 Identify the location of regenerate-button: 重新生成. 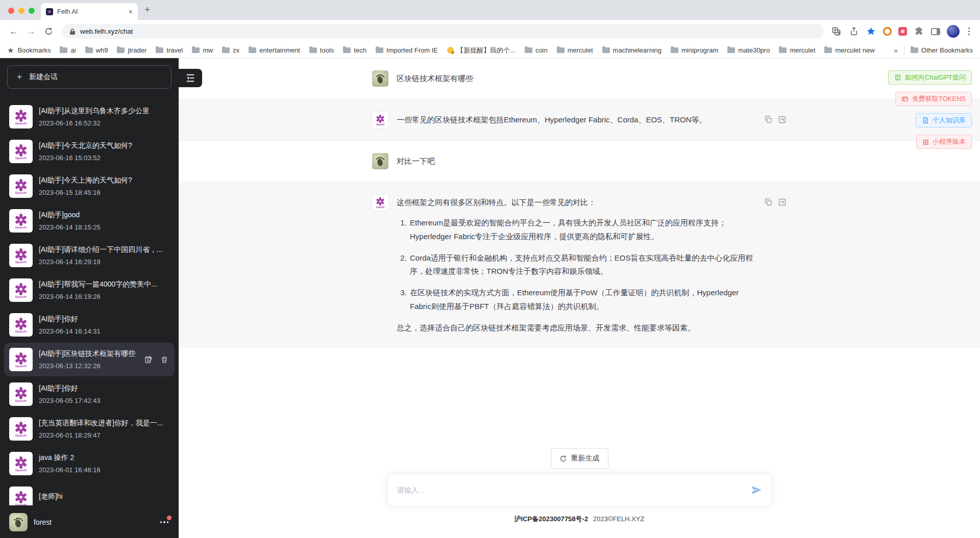
(580, 458).